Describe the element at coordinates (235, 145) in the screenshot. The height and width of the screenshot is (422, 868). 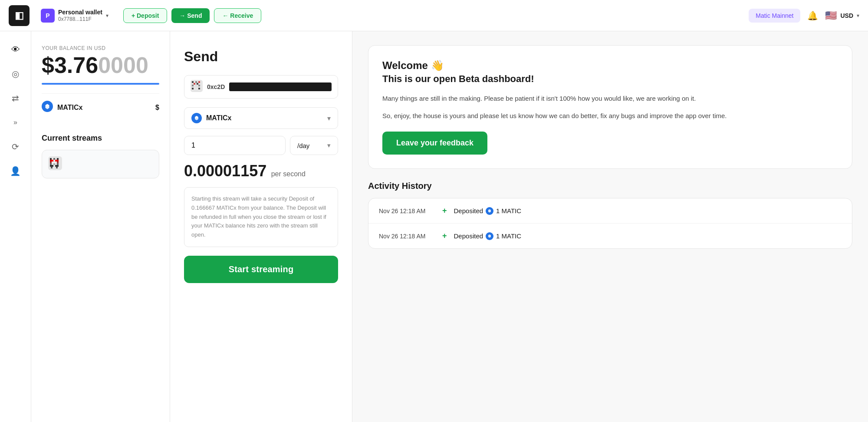
I see `amount-input` at that location.